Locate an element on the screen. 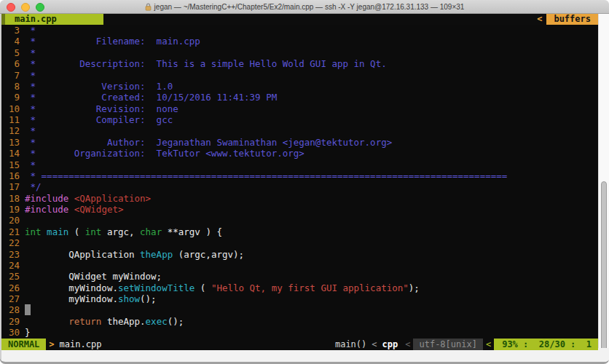  line-number: 19 is located at coordinates (10, 210).